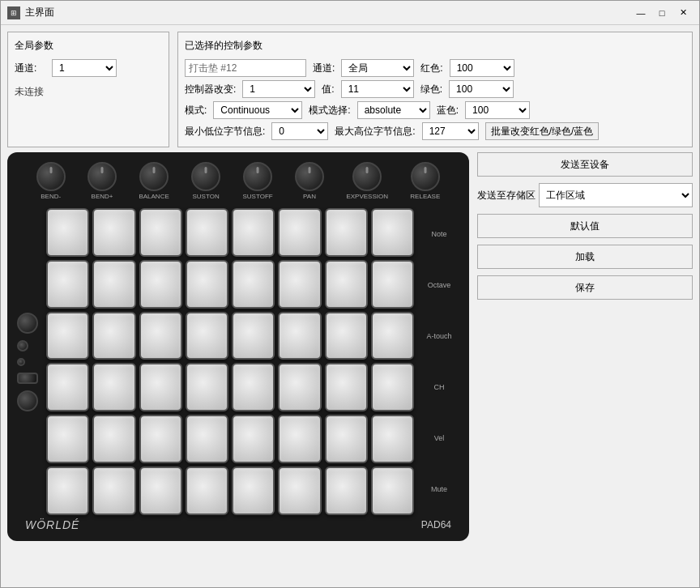  Describe the element at coordinates (439, 234) in the screenshot. I see `side-label-note: Note` at that location.